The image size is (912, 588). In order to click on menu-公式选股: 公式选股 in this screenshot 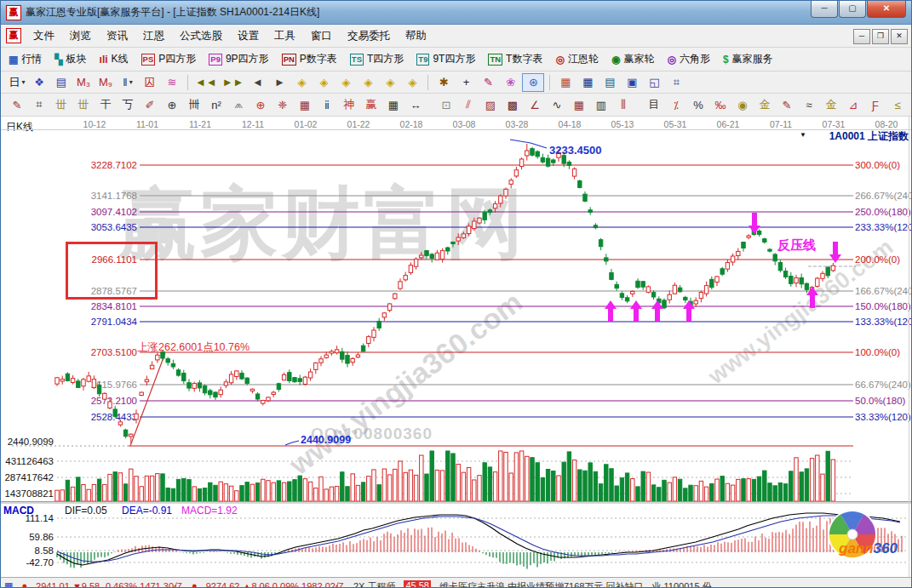, I will do `click(201, 36)`.